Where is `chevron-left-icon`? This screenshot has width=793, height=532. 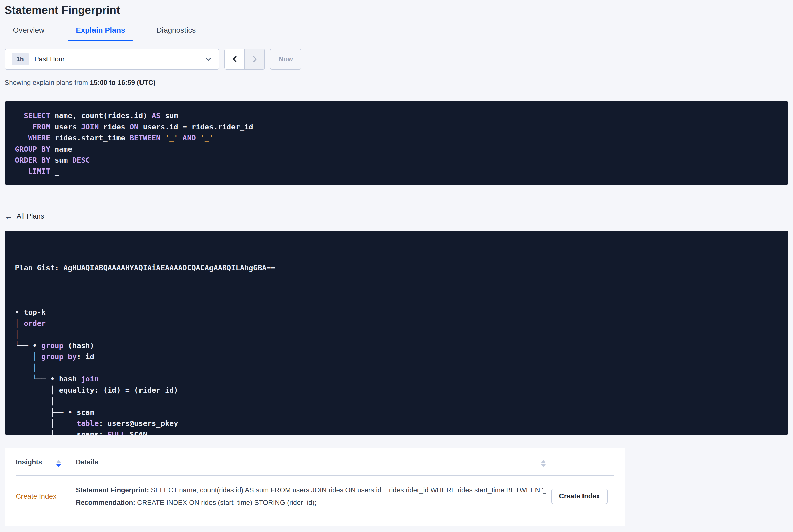 chevron-left-icon is located at coordinates (235, 59).